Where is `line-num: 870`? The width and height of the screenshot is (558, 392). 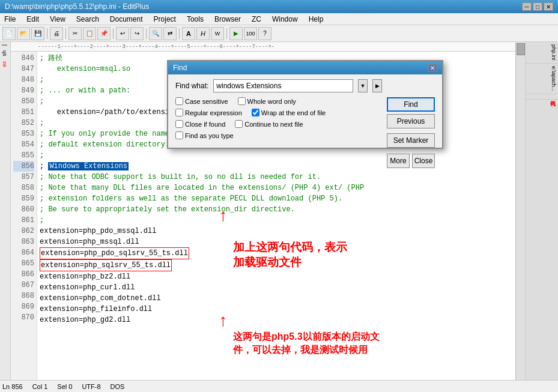 line-num: 870 is located at coordinates (24, 318).